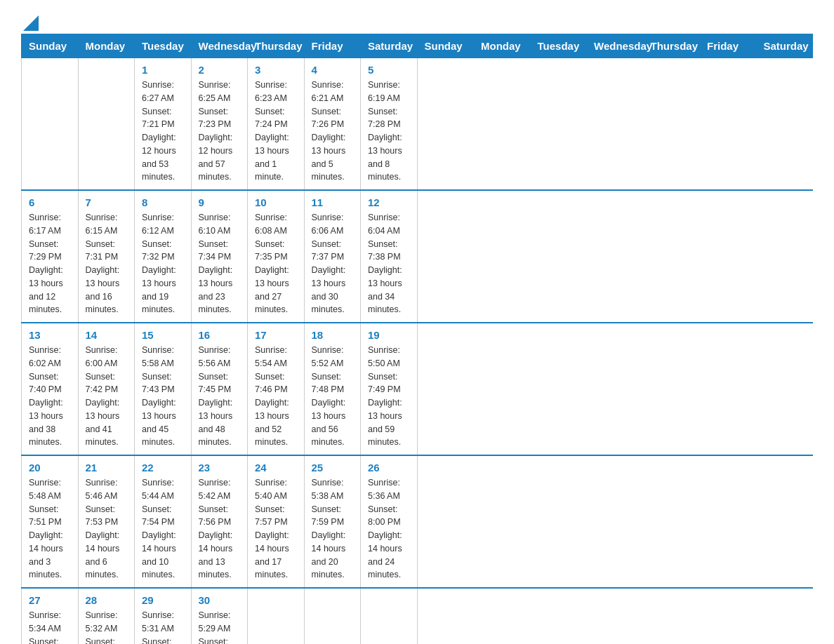  What do you see at coordinates (389, 389) in the screenshot?
I see `calendar-cell: 19Sunrise: 5:50 AMSunset: 7:49 PMDayligh…` at bounding box center [389, 389].